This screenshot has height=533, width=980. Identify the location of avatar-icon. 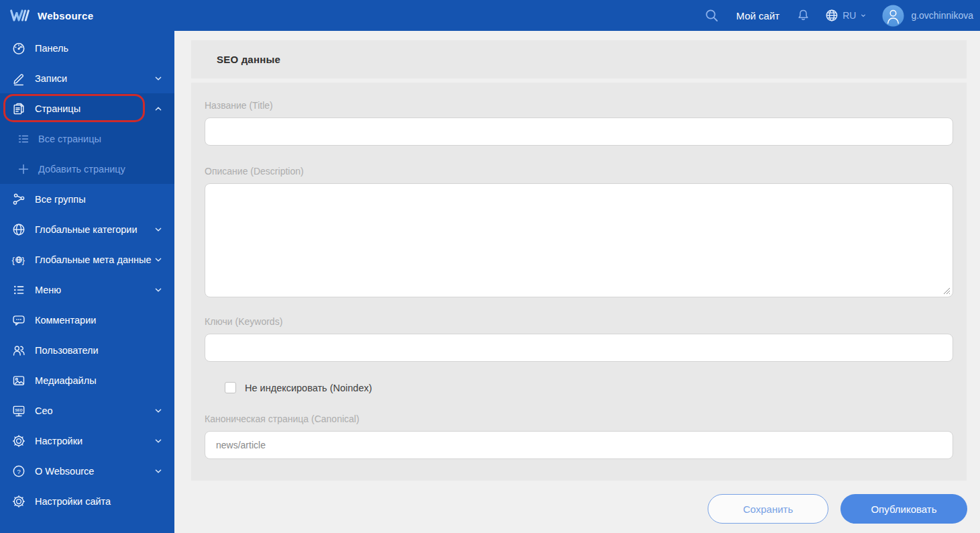
(893, 16).